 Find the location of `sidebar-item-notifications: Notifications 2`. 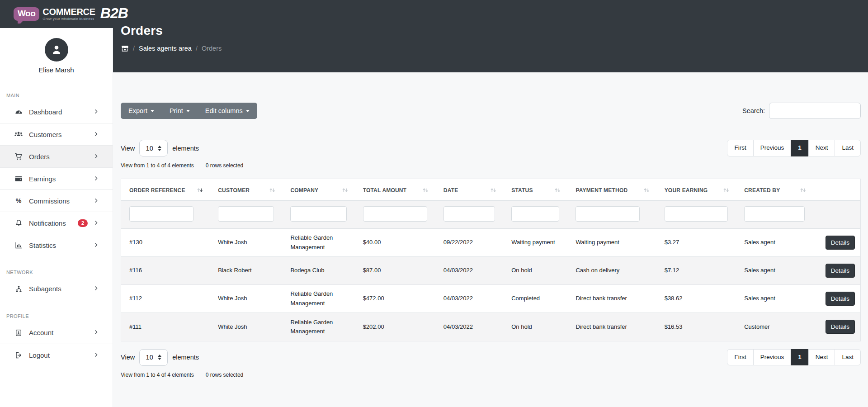

sidebar-item-notifications: Notifications 2 is located at coordinates (56, 222).